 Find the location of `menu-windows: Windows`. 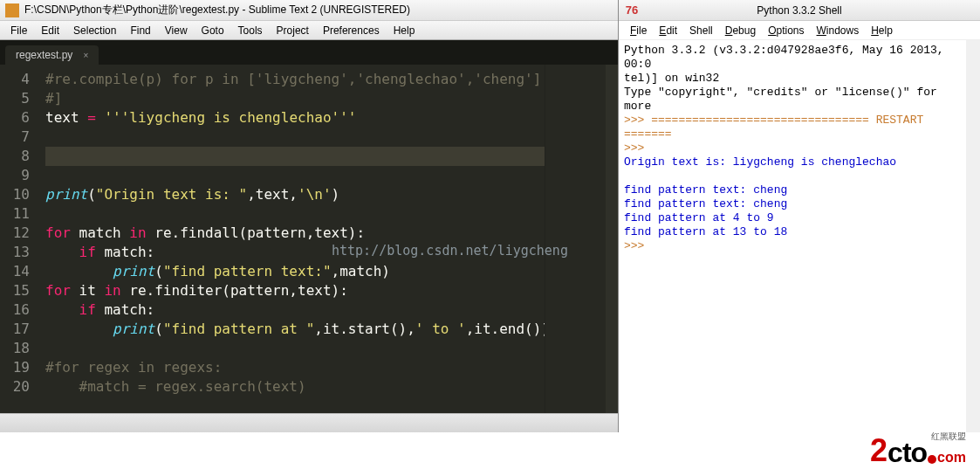

menu-windows: Windows is located at coordinates (838, 31).